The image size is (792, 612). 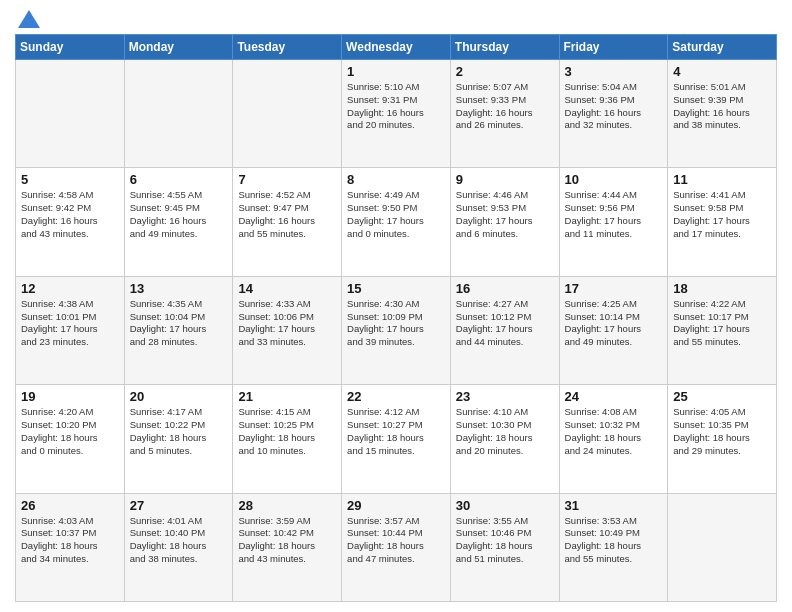 What do you see at coordinates (722, 114) in the screenshot?
I see `calendar-day-4: 4Sunrise: 5:01 AM Sunset: 9:39 PM Daylig…` at bounding box center [722, 114].